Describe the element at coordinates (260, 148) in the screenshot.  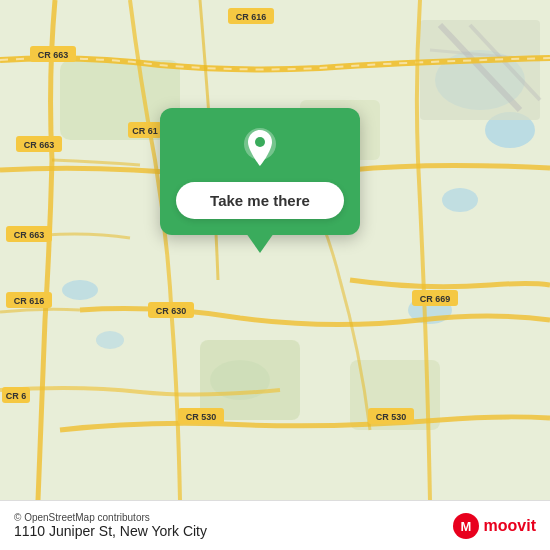
I see `location-pin-icon` at that location.